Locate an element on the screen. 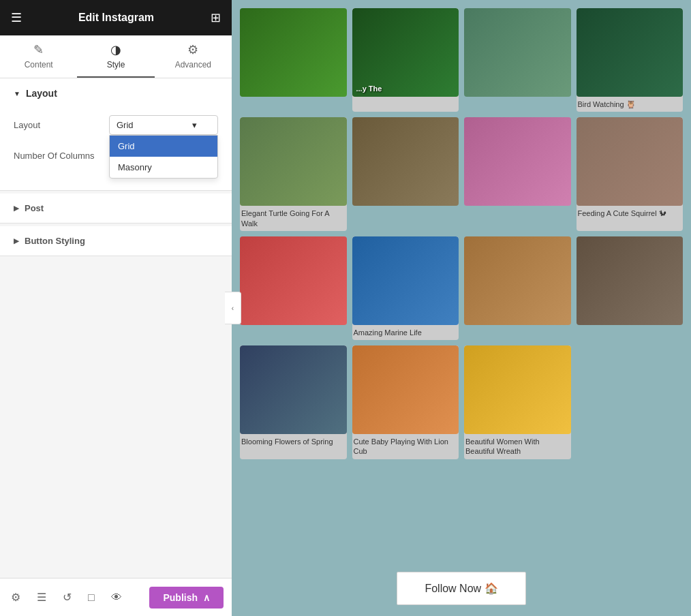  photo-8-caption: Feeding A Cute Squirrel 🐿 is located at coordinates (630, 213).